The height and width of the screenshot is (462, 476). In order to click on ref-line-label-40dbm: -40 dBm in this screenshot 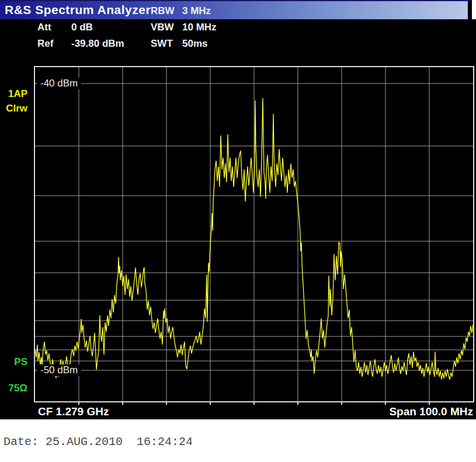, I will do `click(60, 84)`.